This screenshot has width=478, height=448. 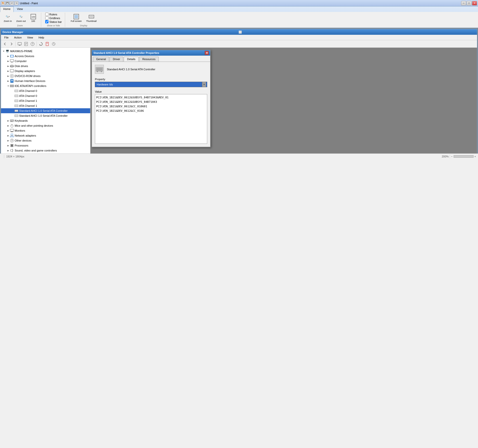 What do you see at coordinates (20, 44) in the screenshot?
I see `toolbar-computer` at bounding box center [20, 44].